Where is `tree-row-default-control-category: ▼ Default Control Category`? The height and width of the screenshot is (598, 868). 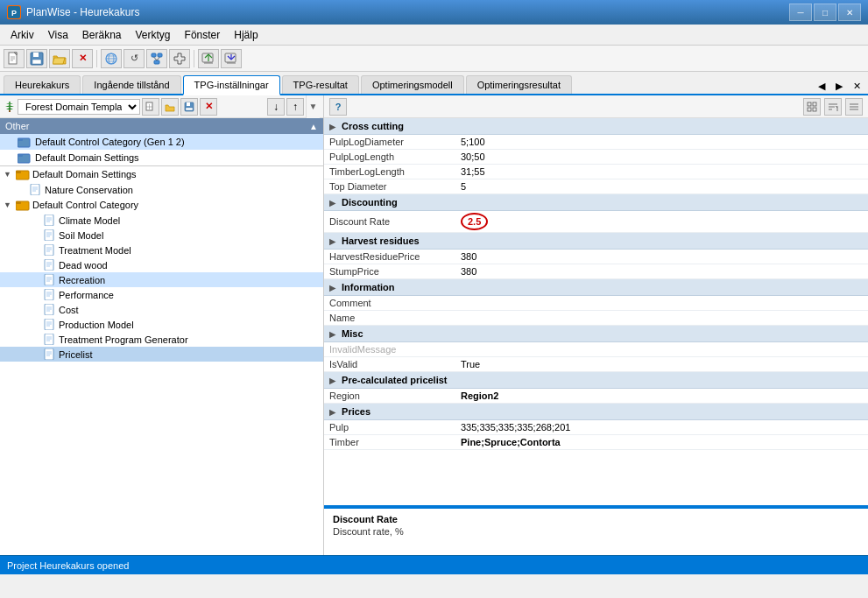
tree-row-default-control-category: ▼ Default Control Category is located at coordinates (161, 205).